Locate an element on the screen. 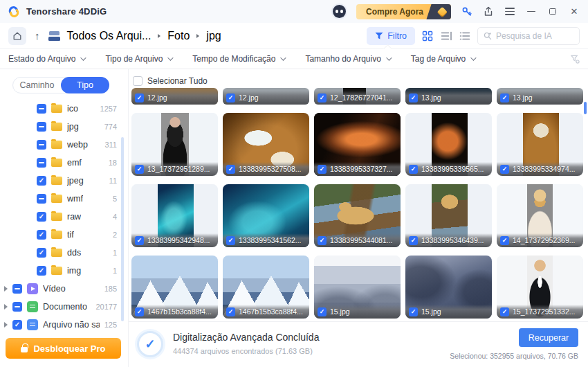 The height and width of the screenshot is (367, 588). file-tile: 14_17372952369... is located at coordinates (540, 216).